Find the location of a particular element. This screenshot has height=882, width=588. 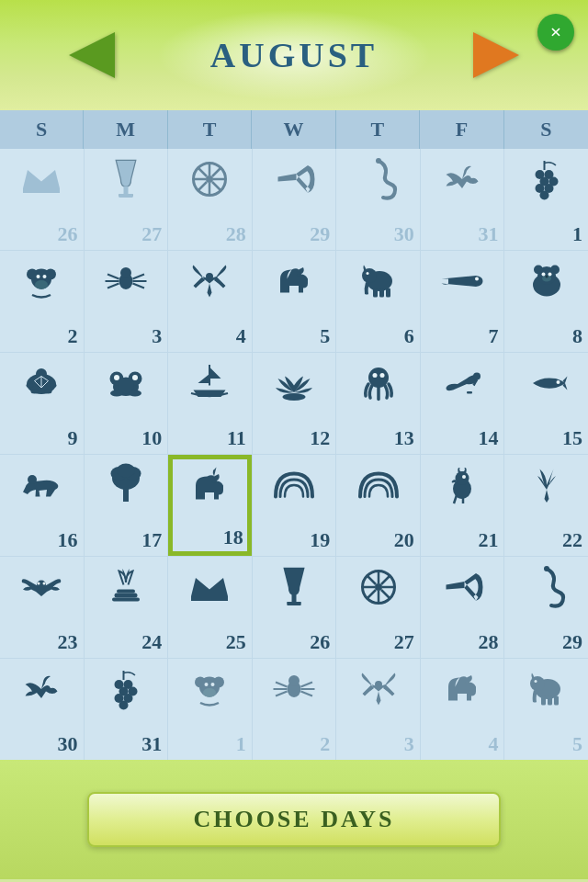

calendar-day-18: 13 is located at coordinates (379, 403).